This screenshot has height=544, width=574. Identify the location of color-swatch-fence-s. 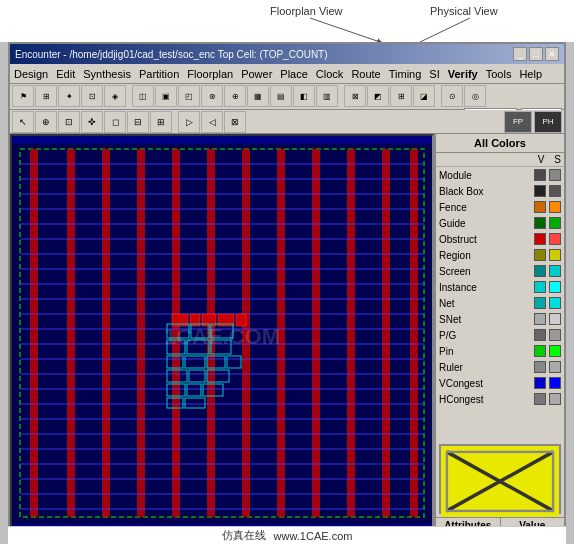
(555, 207).